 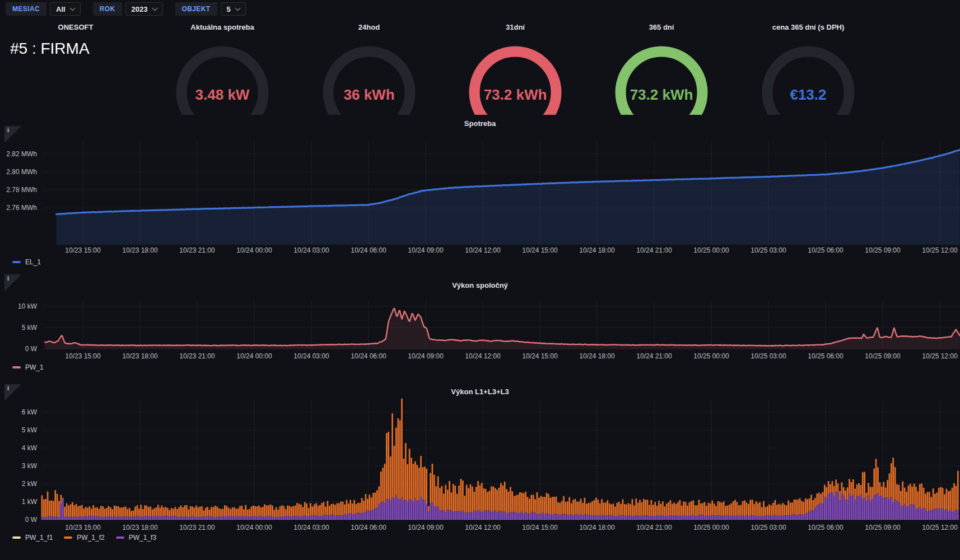 I want to click on svg-text: 5 kW, so click(x=30, y=430).